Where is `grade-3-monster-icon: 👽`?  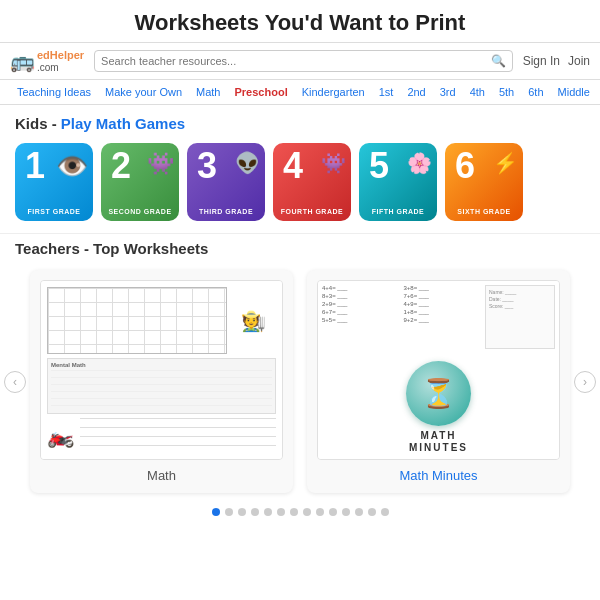
grade-3-monster-icon: 👽 is located at coordinates (248, 163).